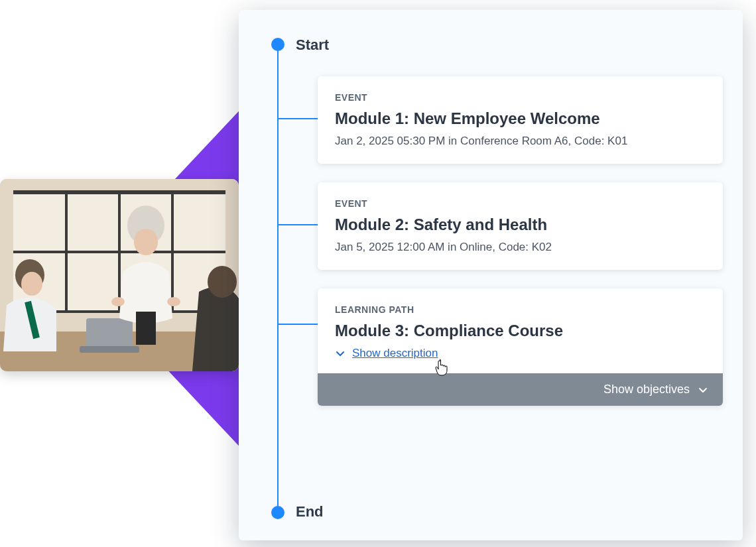  What do you see at coordinates (520, 225) in the screenshot?
I see `card-title: Module 2: Safety and Health` at bounding box center [520, 225].